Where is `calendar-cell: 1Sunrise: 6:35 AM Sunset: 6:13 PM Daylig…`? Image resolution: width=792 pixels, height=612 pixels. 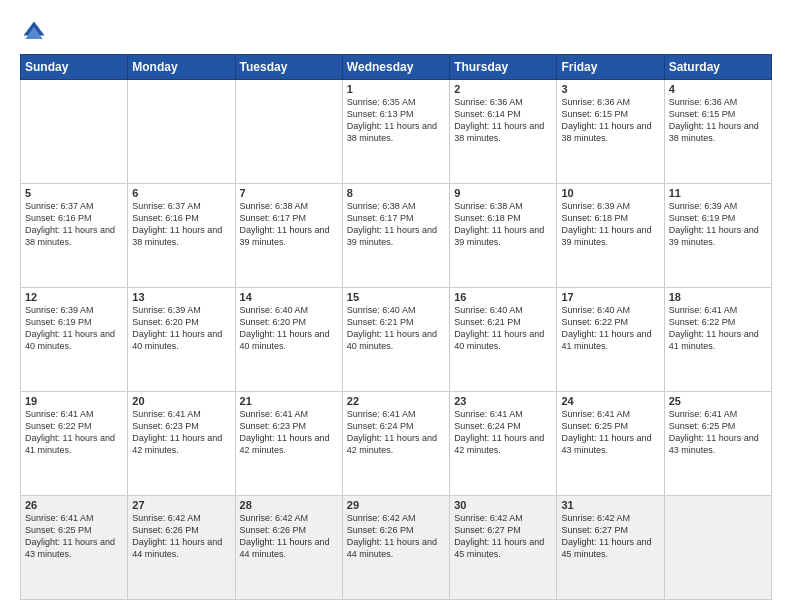 calendar-cell: 1Sunrise: 6:35 AM Sunset: 6:13 PM Daylig… is located at coordinates (396, 132).